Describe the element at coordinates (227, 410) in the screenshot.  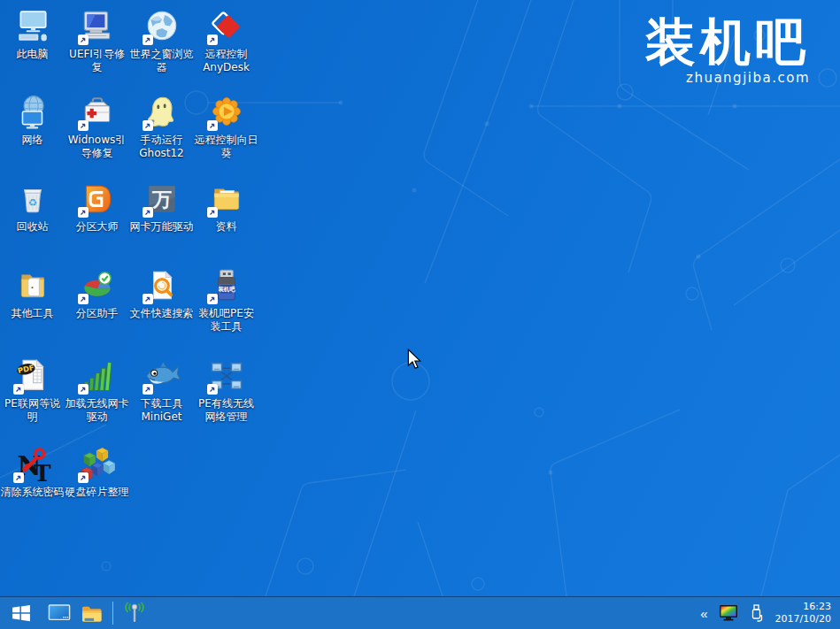
I see `desktop-icon-label: PE有线无线网络管理` at that location.